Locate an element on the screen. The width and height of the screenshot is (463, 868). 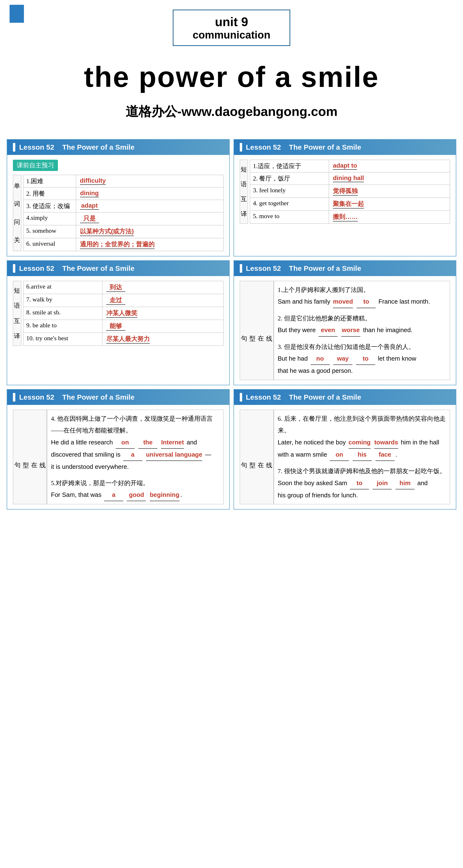
panel-phrase2: Lesson 52 The Power of a Smile 短 语 互 译 6… is located at coordinates (118, 323).